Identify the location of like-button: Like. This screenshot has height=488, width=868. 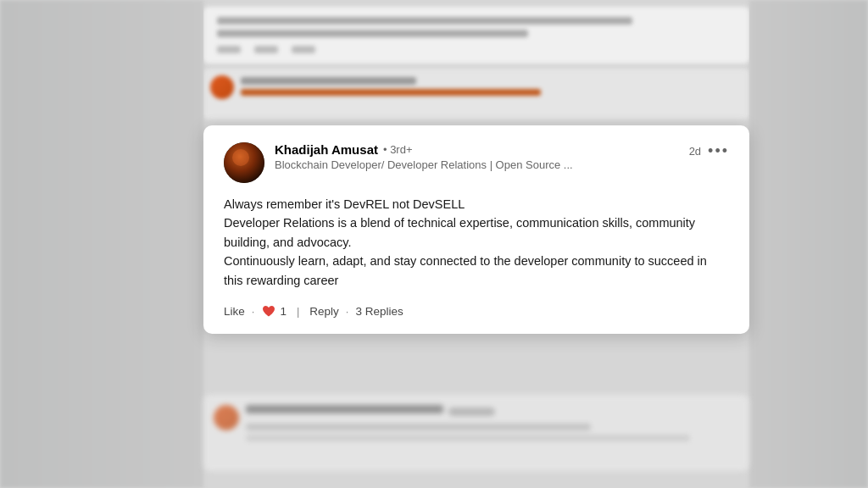
(234, 312).